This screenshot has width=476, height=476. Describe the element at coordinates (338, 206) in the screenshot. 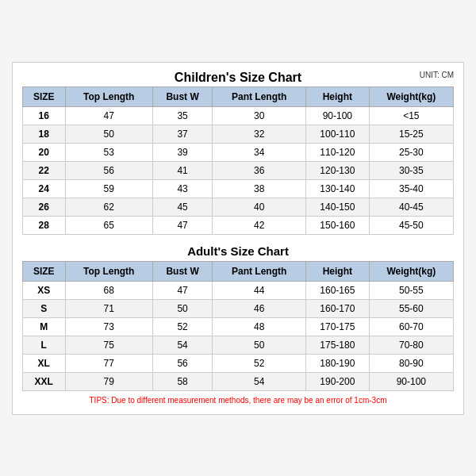

I see `table-cell: 140-150` at that location.